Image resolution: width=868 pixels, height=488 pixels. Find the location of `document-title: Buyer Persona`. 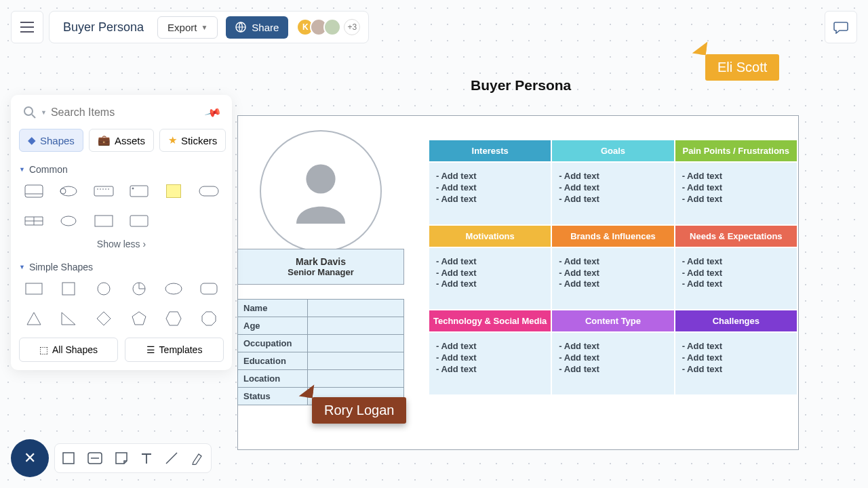

document-title: Buyer Persona is located at coordinates (103, 27).